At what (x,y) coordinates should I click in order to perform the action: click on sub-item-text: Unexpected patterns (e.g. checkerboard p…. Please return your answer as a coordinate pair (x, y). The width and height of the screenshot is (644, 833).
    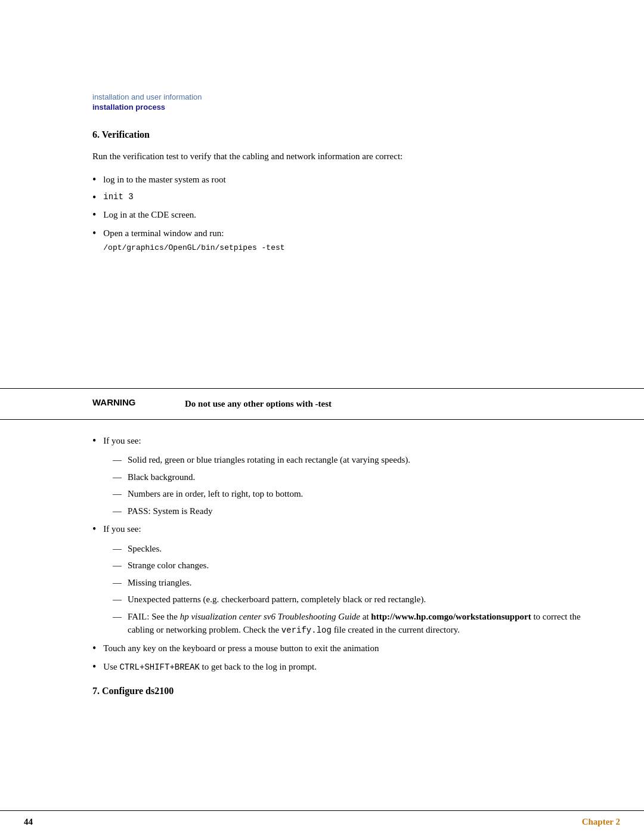
    Looking at the image, I should click on (362, 600).